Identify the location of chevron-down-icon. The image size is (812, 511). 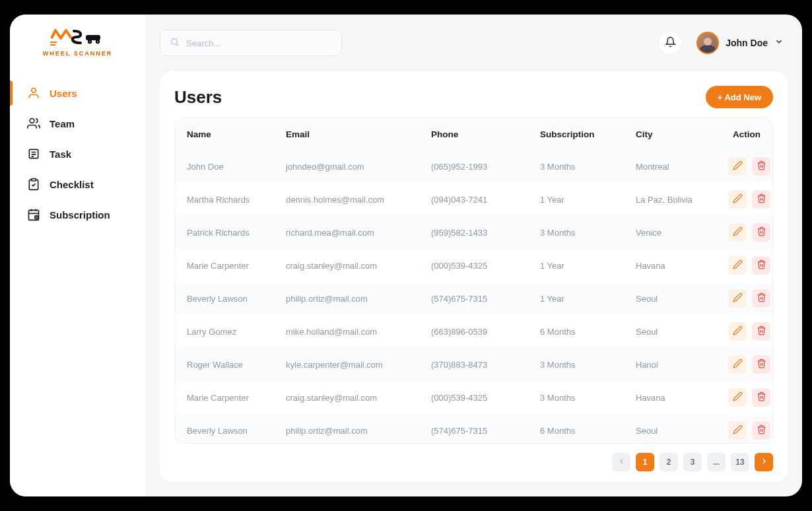
(779, 43).